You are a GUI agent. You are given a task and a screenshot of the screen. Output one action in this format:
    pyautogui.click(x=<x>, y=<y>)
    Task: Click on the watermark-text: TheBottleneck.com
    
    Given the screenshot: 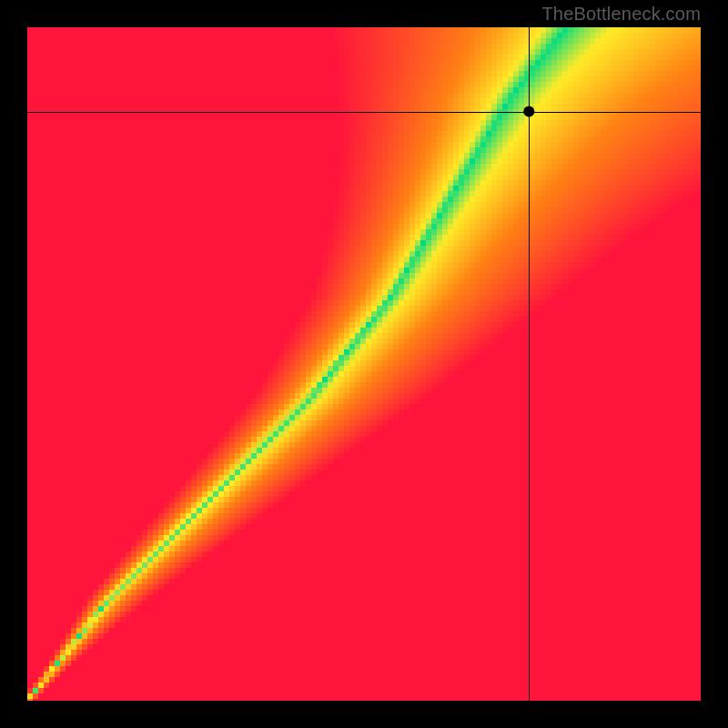 What is the action you would take?
    pyautogui.click(x=621, y=15)
    